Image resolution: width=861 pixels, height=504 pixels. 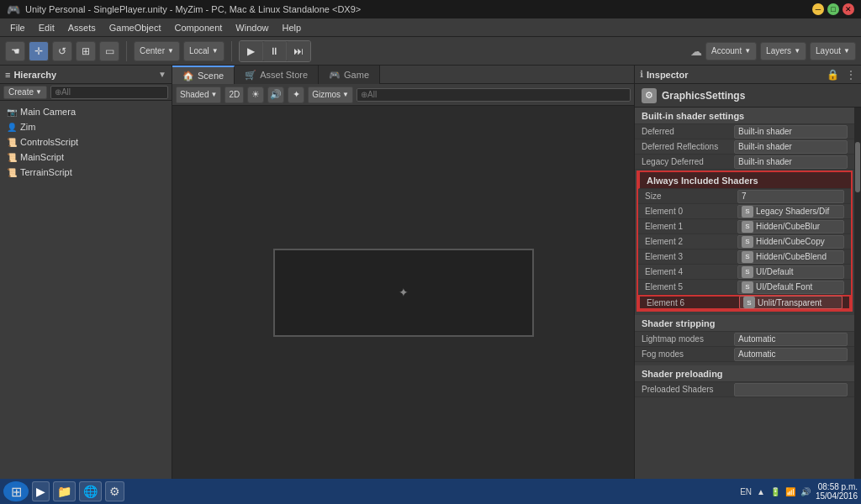 I want to click on script-icon: 📜, so click(x=12, y=158).